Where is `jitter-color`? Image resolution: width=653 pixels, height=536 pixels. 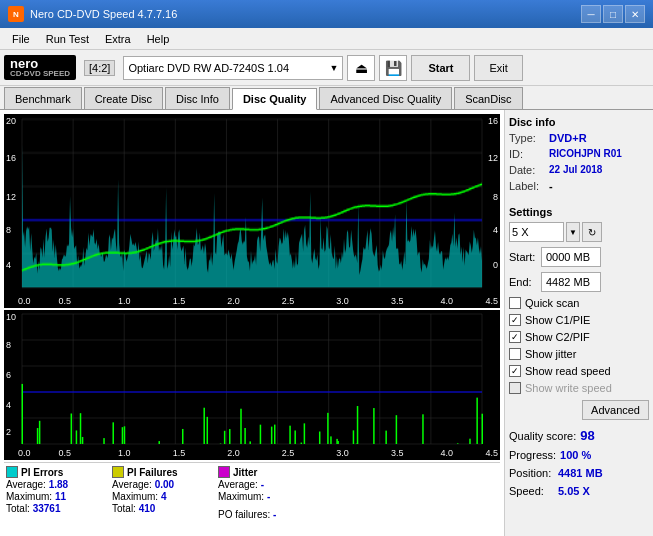 jitter-color is located at coordinates (224, 472).